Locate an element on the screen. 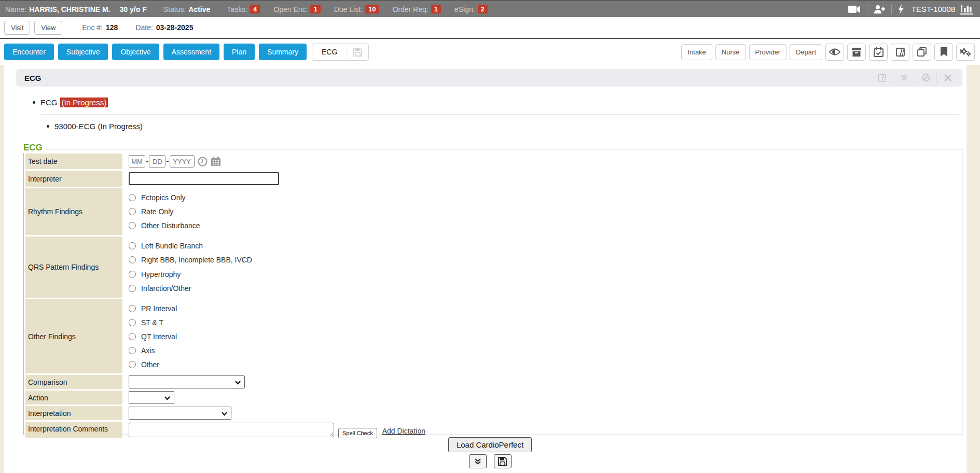 The height and width of the screenshot is (473, 980). other-axis-radio is located at coordinates (132, 351).